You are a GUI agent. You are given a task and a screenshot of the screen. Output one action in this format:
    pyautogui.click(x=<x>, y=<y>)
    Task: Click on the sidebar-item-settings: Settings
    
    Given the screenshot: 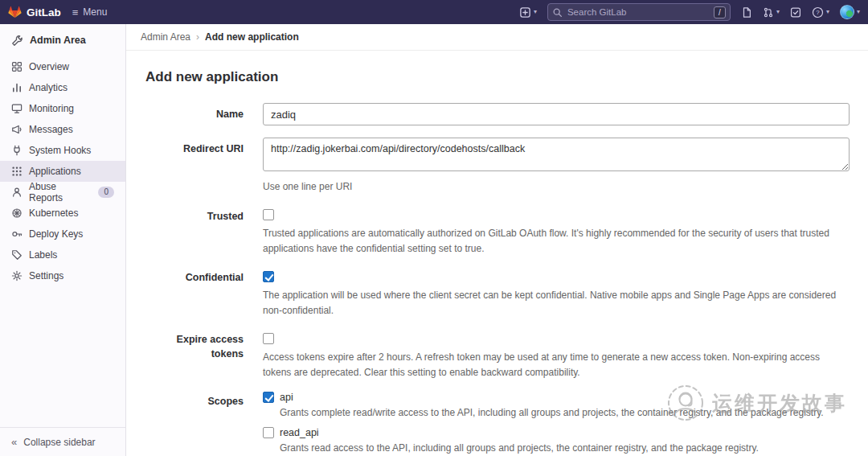 What is the action you would take?
    pyautogui.click(x=63, y=276)
    